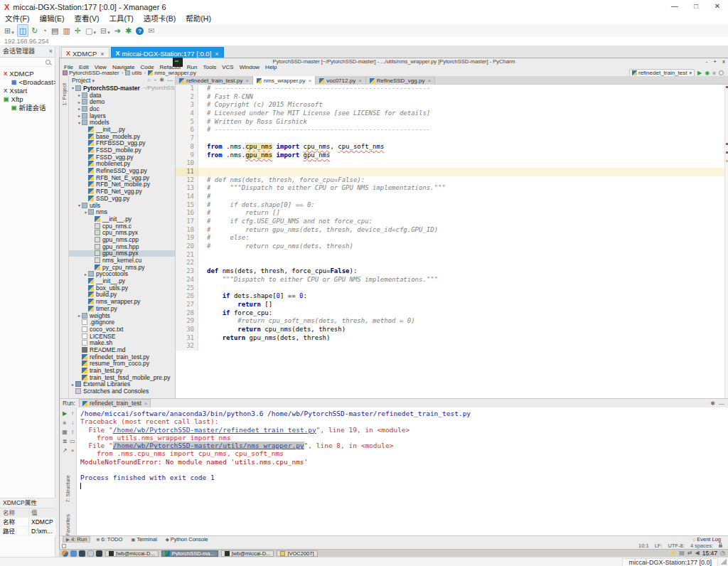 The width and height of the screenshot is (728, 566). Describe the element at coordinates (81, 80) in the screenshot. I see `project-panel-title: Project` at that location.